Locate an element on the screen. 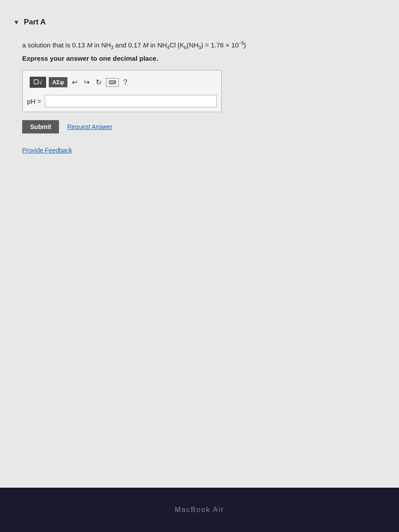  undo-button: ↩ is located at coordinates (74, 82).